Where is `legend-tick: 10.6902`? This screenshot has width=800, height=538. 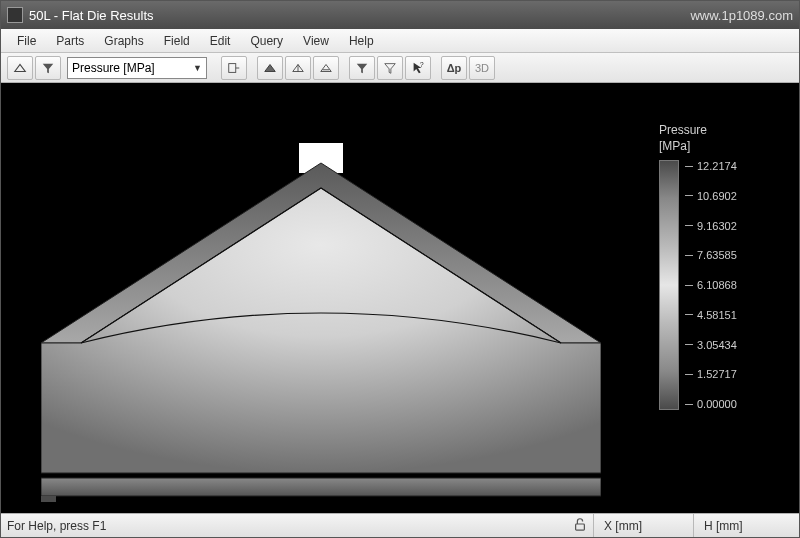 legend-tick: 10.6902 is located at coordinates (711, 196).